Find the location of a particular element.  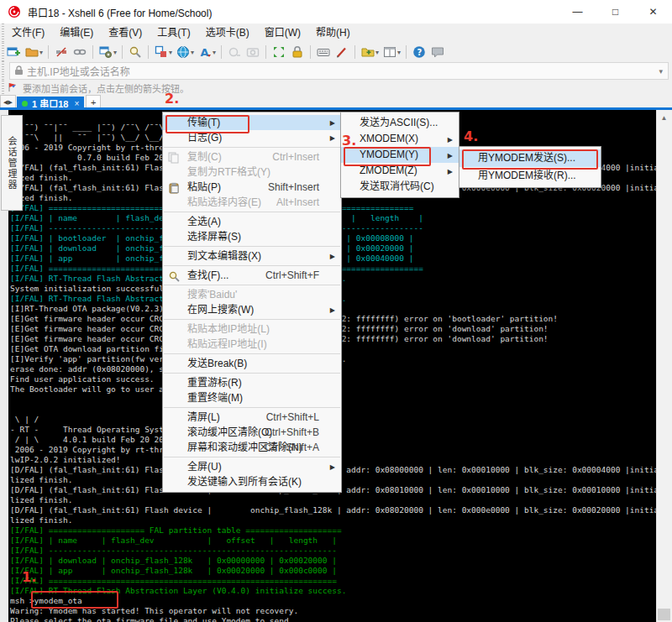

xshell-logo-icon is located at coordinates (14, 12).